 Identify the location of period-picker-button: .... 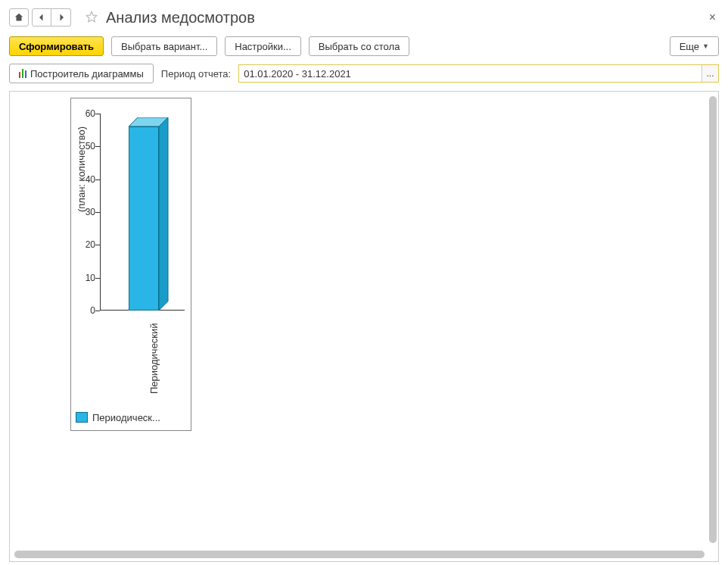
(710, 73).